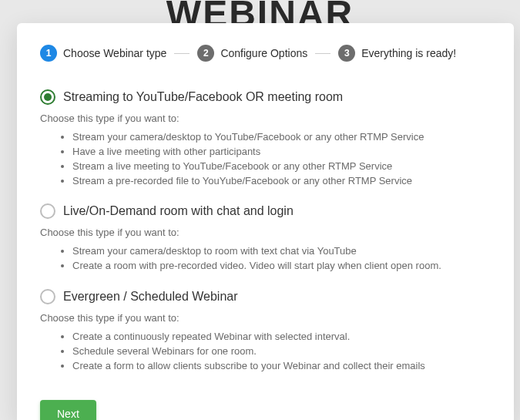 Image resolution: width=520 pixels, height=420 pixels. I want to click on bullet-item: Stream a live meeting to YouTube/Faceboo…, so click(282, 166).